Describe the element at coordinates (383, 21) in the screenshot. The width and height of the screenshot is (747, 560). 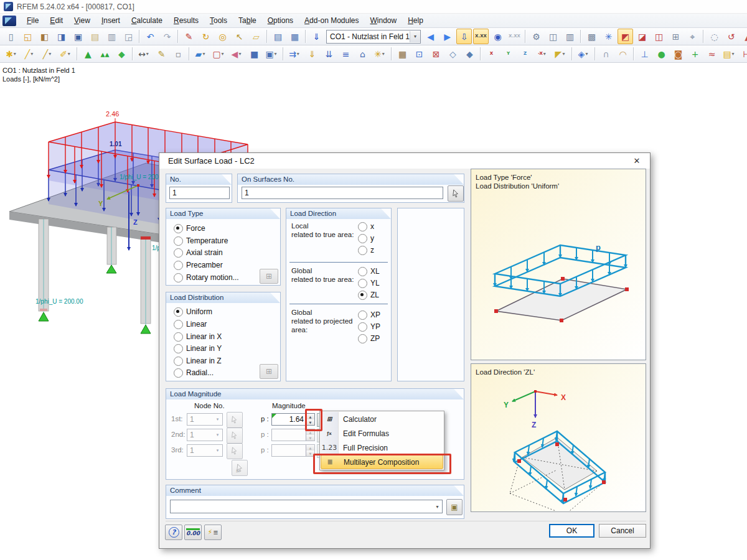
I see `menu-window: Window` at that location.